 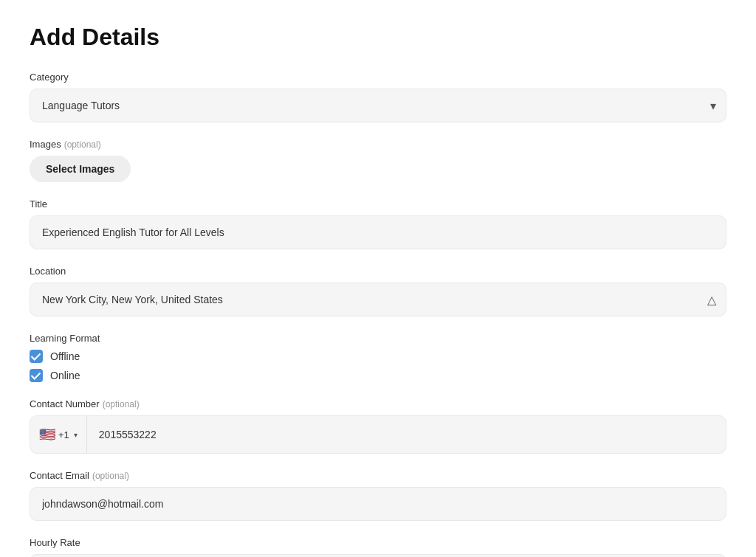 I want to click on learning-format-section: Learning Format Offline Online, so click(x=378, y=357).